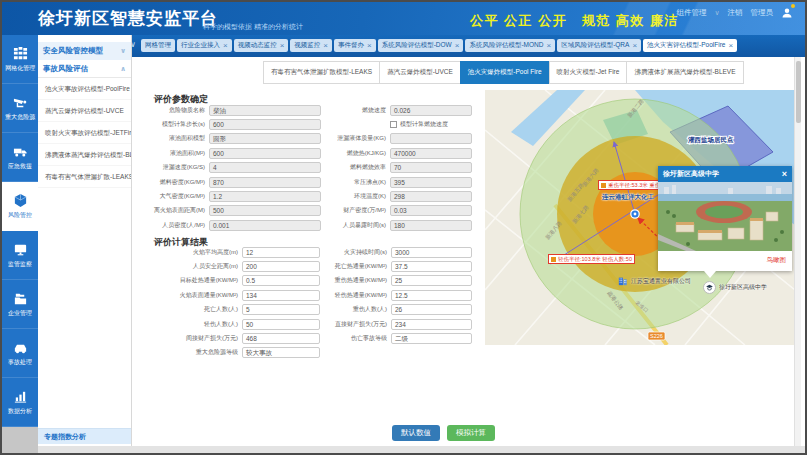 The height and width of the screenshot is (455, 807). Describe the element at coordinates (265, 168) in the screenshot. I see `field-value: 4` at that location.